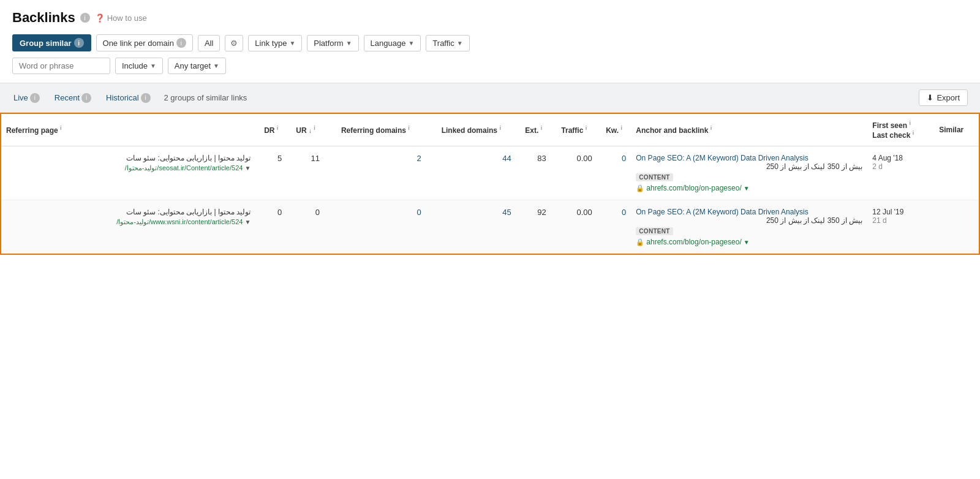  Describe the element at coordinates (129, 98) in the screenshot. I see `tabs-left: Live i Recent i Historical i 2 groups of…` at that location.